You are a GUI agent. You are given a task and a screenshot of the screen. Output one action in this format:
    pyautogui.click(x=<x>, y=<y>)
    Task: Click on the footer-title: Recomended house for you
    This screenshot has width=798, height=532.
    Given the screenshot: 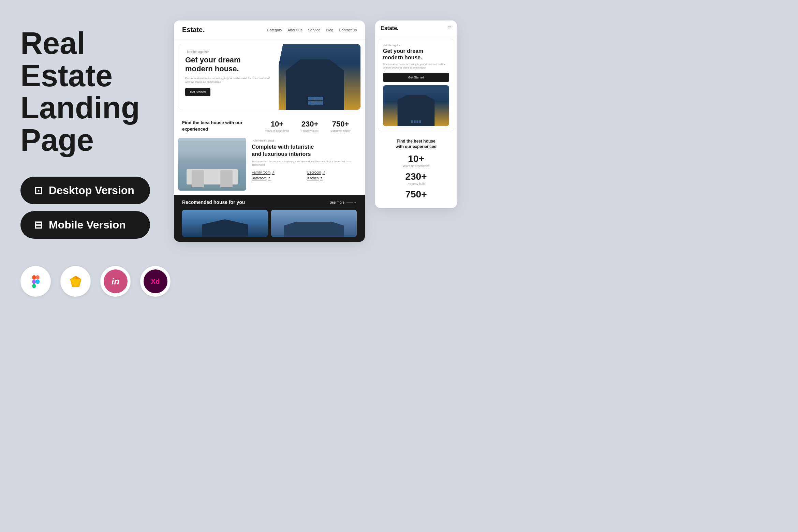 What is the action you would take?
    pyautogui.click(x=213, y=202)
    